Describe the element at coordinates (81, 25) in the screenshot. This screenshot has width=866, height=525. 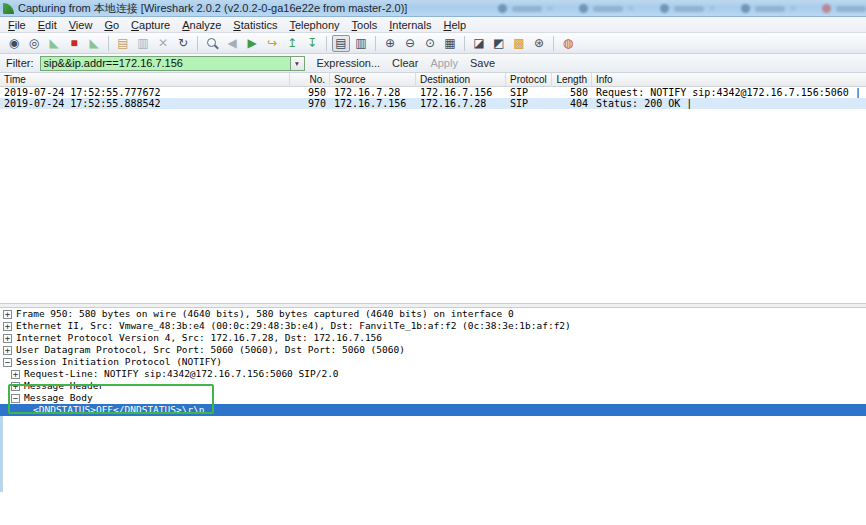
I see `menu-view: View` at that location.